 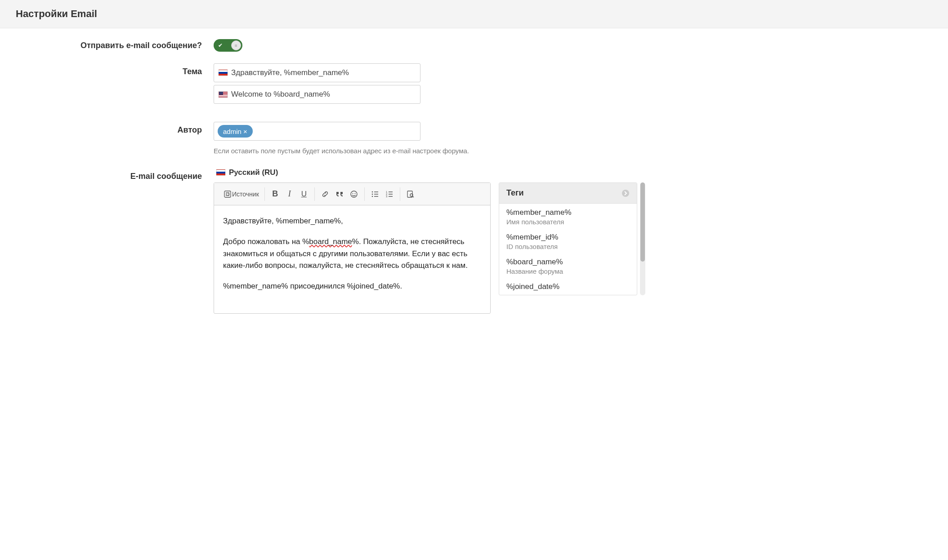 I want to click on list-ul-icon, so click(x=375, y=194).